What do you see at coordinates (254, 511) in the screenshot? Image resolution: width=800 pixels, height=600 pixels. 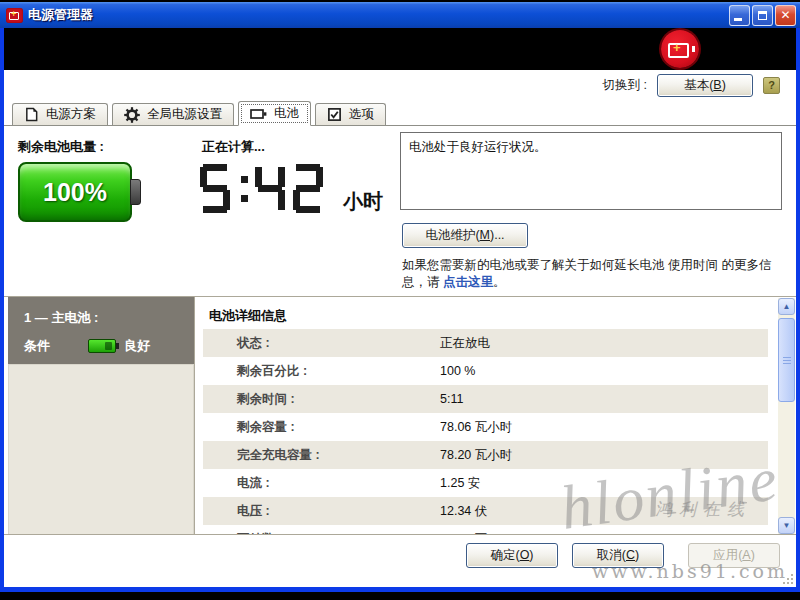 I see `row-label: 电压 :` at bounding box center [254, 511].